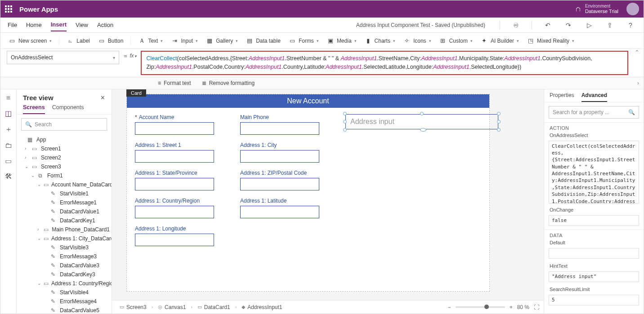 This screenshot has height=314, width=644. Describe the element at coordinates (64, 212) in the screenshot. I see `tree-node: ✎DataCardValue1` at that location.